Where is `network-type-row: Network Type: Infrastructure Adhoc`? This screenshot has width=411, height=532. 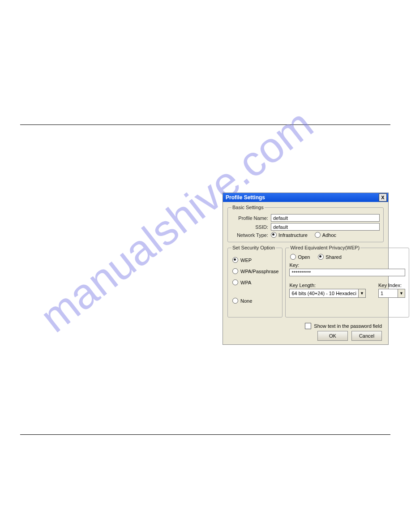 network-type-row: Network Type: Infrastructure Adhoc is located at coordinates (305, 235).